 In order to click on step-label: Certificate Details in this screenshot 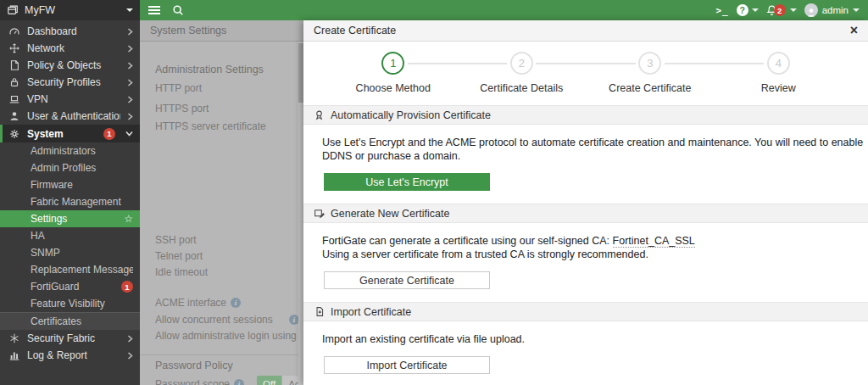, I will do `click(521, 88)`.